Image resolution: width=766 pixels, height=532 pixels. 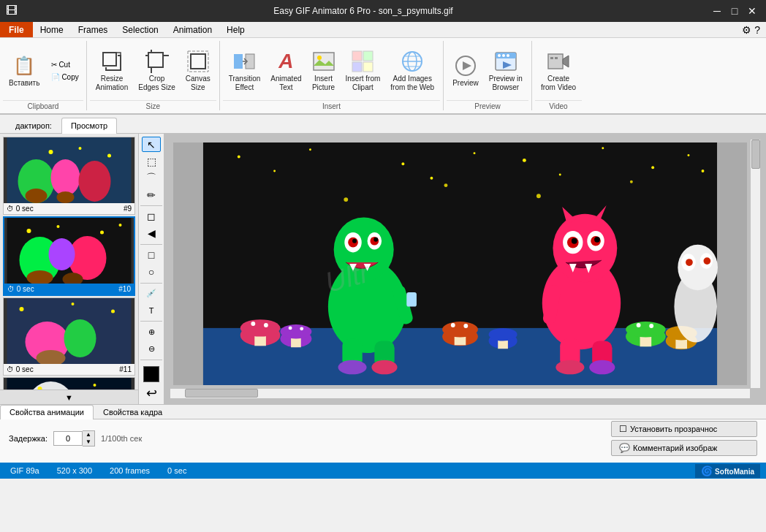 I want to click on delay-input, so click(x=68, y=438).